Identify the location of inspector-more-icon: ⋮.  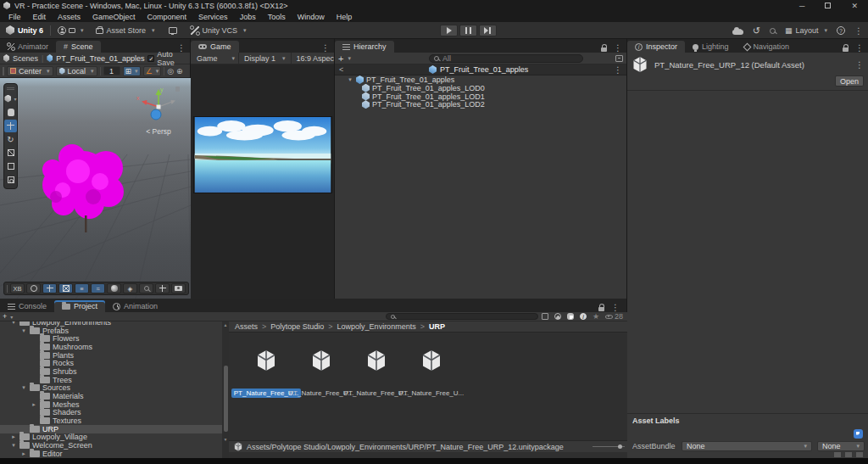
(860, 48).